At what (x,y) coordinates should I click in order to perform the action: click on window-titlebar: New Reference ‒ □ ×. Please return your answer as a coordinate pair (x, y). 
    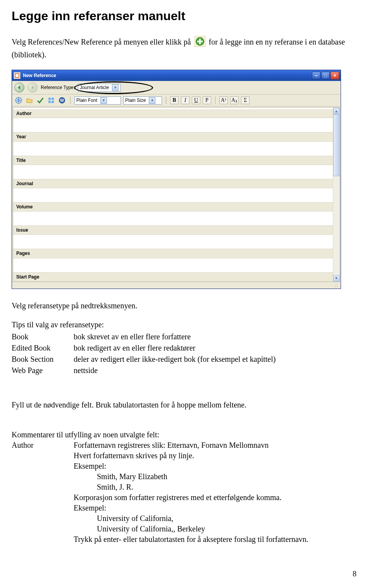
    Looking at the image, I should click on (176, 76).